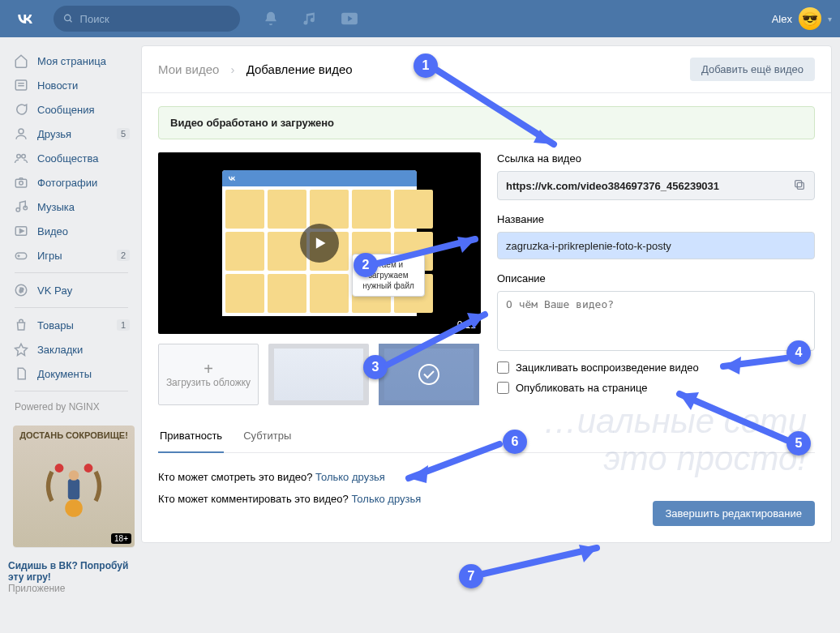 This screenshot has height=633, width=840. What do you see at coordinates (656, 186) in the screenshot?
I see `video-link-box: https://vk.com/video384697376_456239031` at bounding box center [656, 186].